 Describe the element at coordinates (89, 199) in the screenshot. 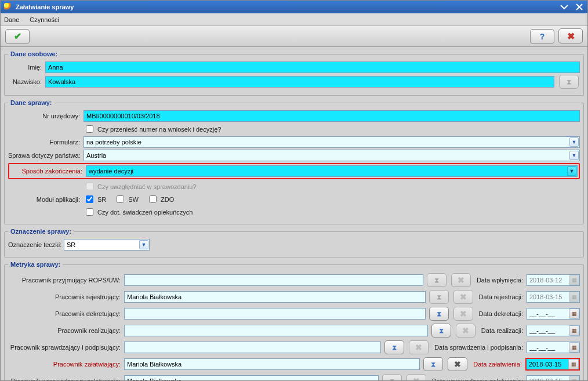

I see `modul-sr-input` at that location.